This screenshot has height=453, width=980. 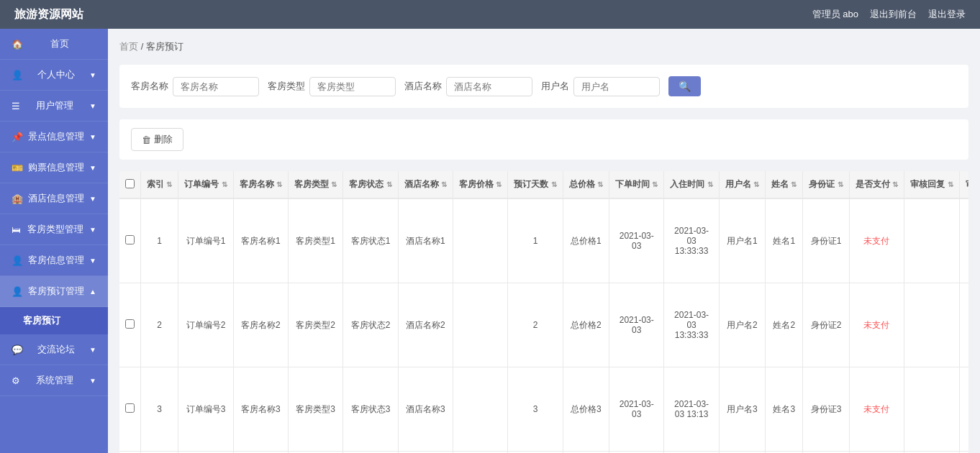 I want to click on row-book-days: 1, so click(x=535, y=241).